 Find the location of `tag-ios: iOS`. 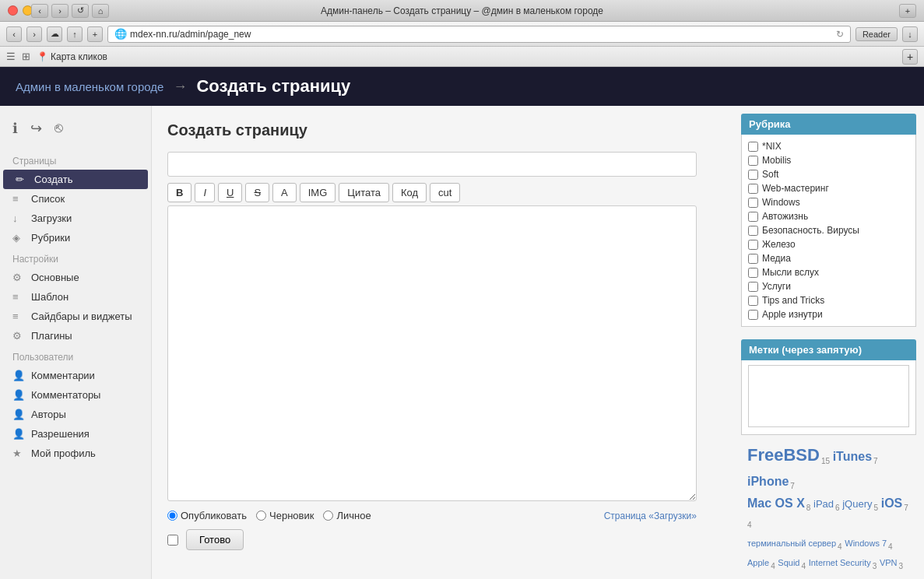

tag-ios: iOS is located at coordinates (892, 503).